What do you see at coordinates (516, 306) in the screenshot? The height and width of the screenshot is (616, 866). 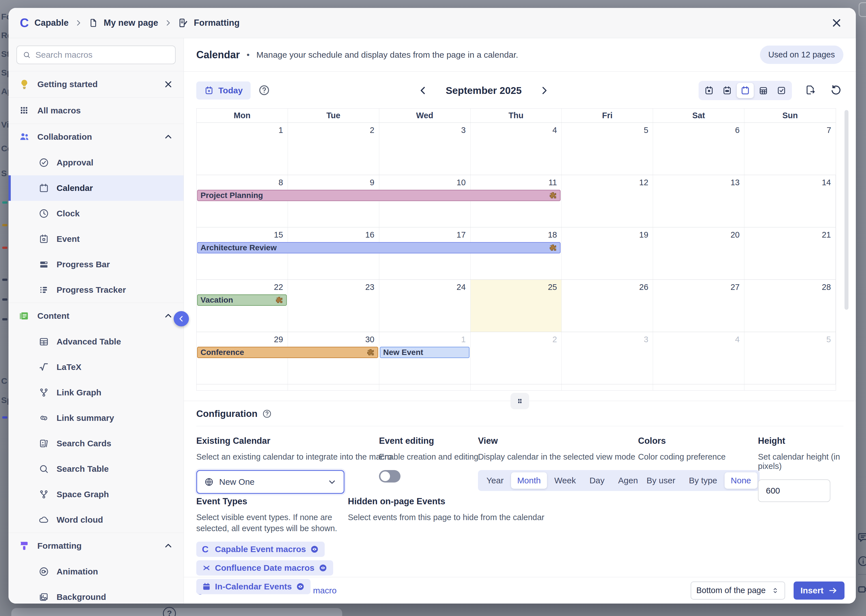 I see `day-cell-today: 25` at bounding box center [516, 306].